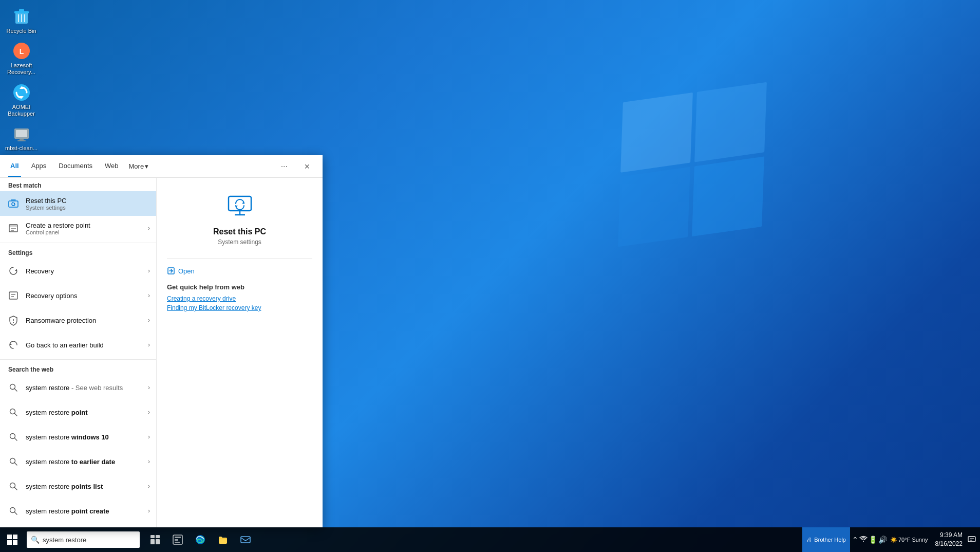  I want to click on weather-icon: ☀️, so click(894, 540).